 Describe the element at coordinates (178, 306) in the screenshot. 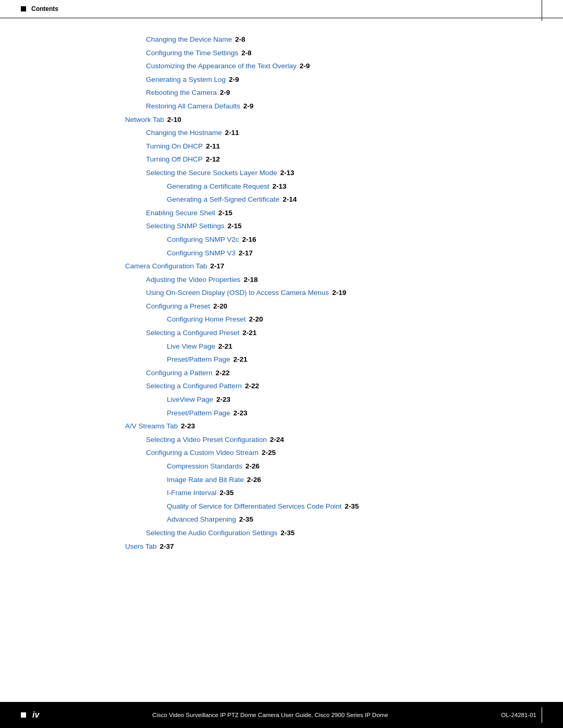

I see `toc-link: Configuring a Preset` at that location.